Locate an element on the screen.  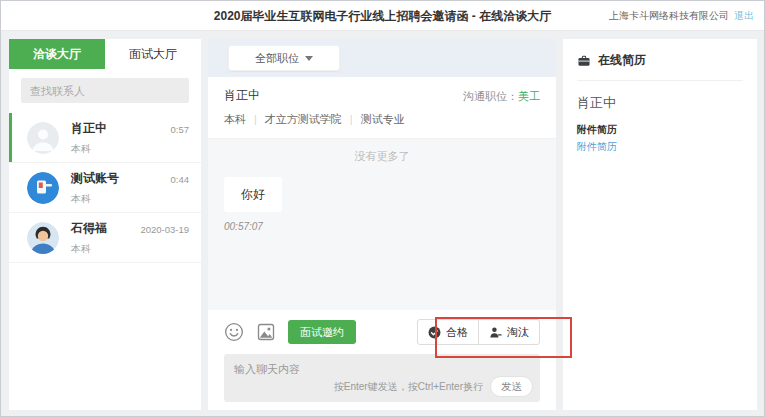
position-filter-dropdown: 全部职位 is located at coordinates (284, 58).